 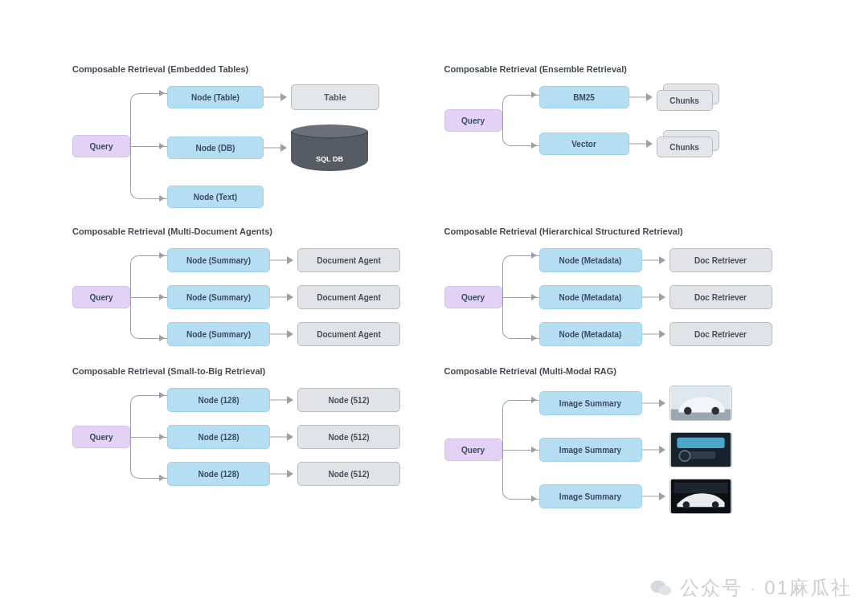 I want to click on car-showroom-icon, so click(x=701, y=496).